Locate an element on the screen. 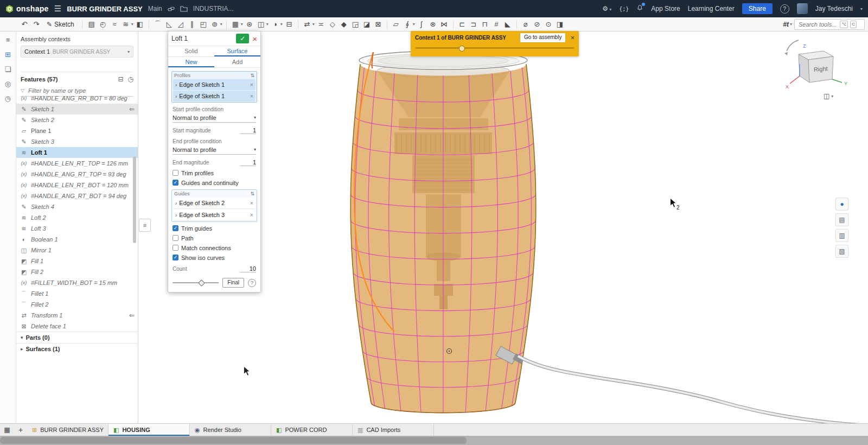  flange-icon: ⊐ is located at coordinates (474, 24).